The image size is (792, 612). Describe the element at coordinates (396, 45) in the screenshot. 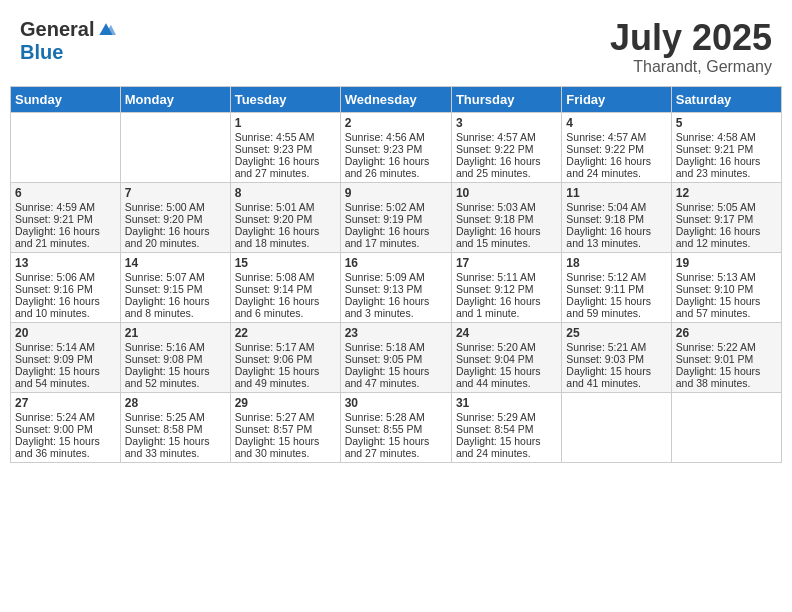

I see `page-header: General Blue July 2025 Tharandt, Germany` at that location.